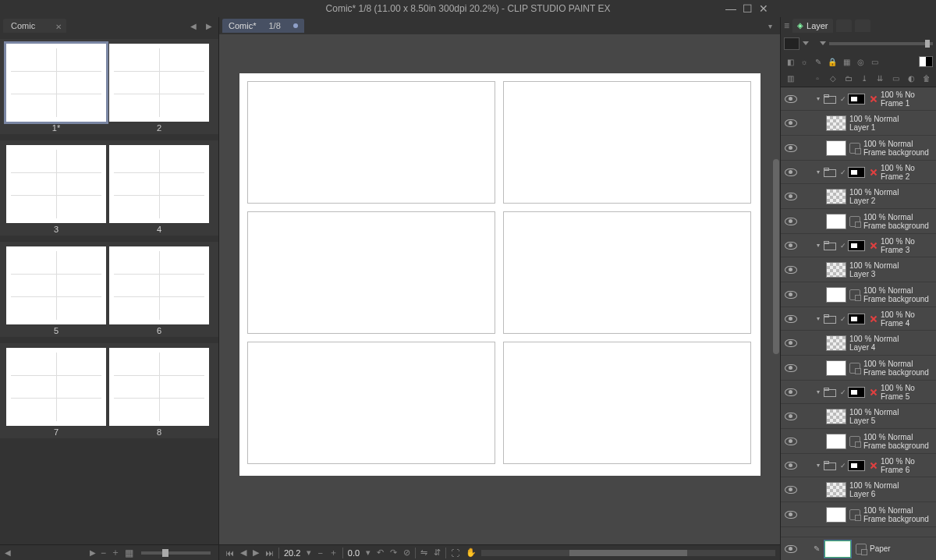  Describe the element at coordinates (881, 44) in the screenshot. I see `opacity-slider` at that location.